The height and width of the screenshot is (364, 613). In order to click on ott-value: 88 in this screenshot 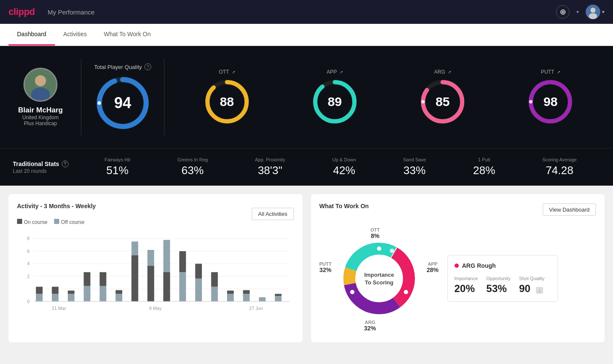, I will do `click(227, 102)`.